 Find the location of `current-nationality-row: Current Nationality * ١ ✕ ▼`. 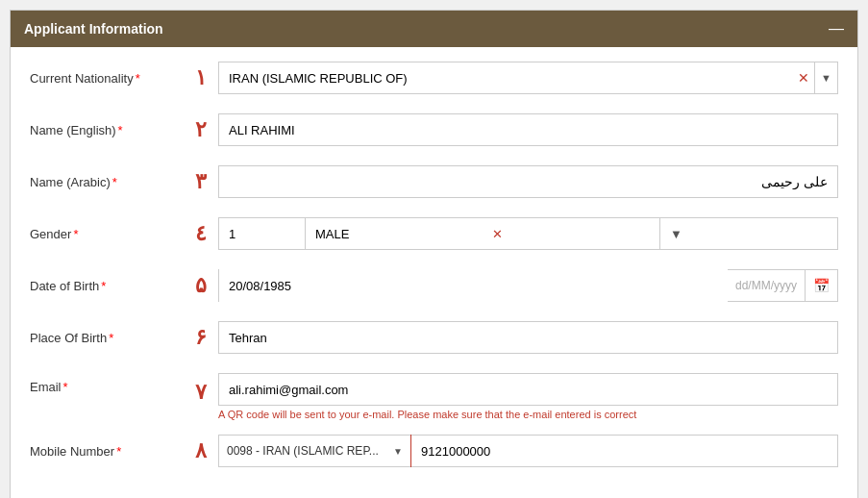

current-nationality-row: Current Nationality * ١ ✕ ▼ is located at coordinates (434, 78).